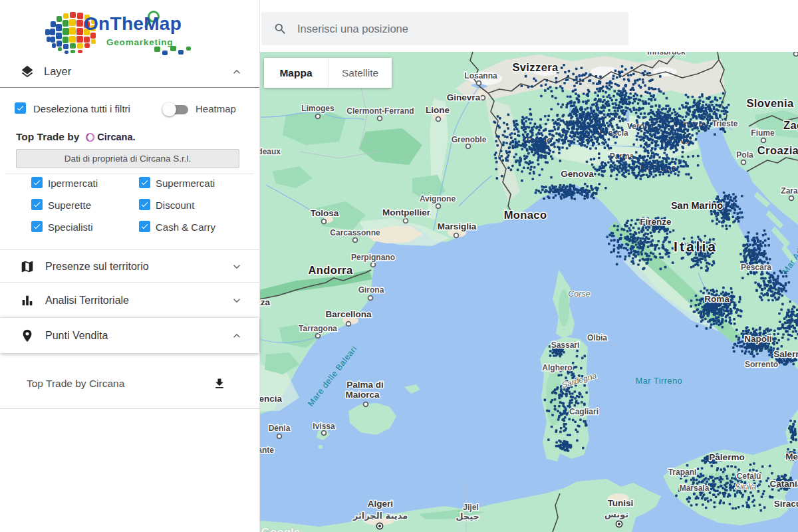 The width and height of the screenshot is (798, 532). I want to click on svg-text: Saragozza, so click(265, 302).